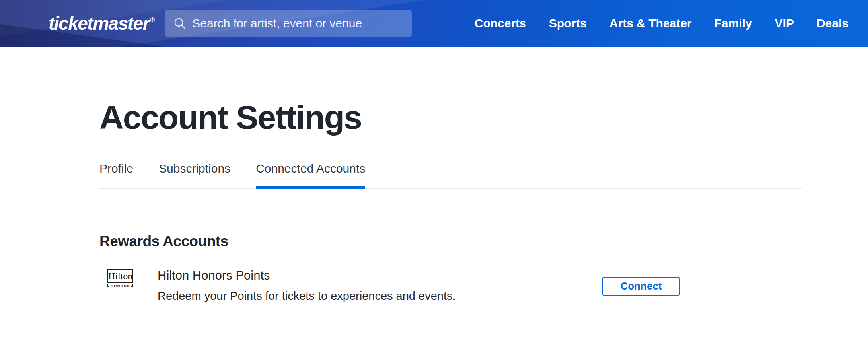 The height and width of the screenshot is (350, 868). I want to click on primary-nav: Concerts Sports Arts & Theater Family VI…, so click(662, 23).